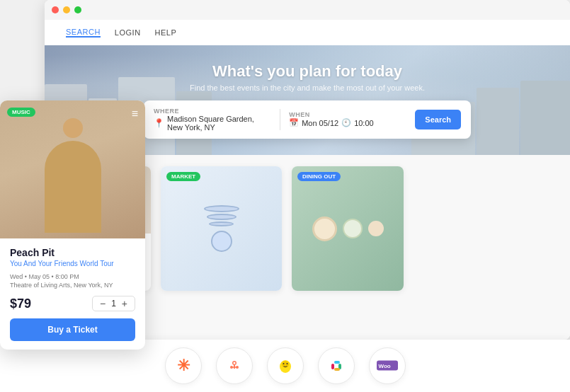 The image size is (570, 392). Describe the element at coordinates (348, 115) in the screenshot. I see `when-label: When` at that location.